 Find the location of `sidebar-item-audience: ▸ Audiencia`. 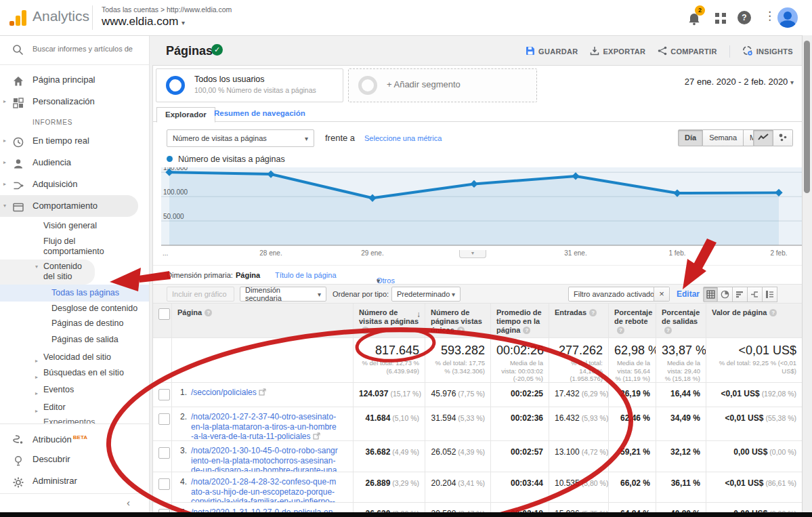

sidebar-item-audience: ▸ Audiencia is located at coordinates (74, 163).